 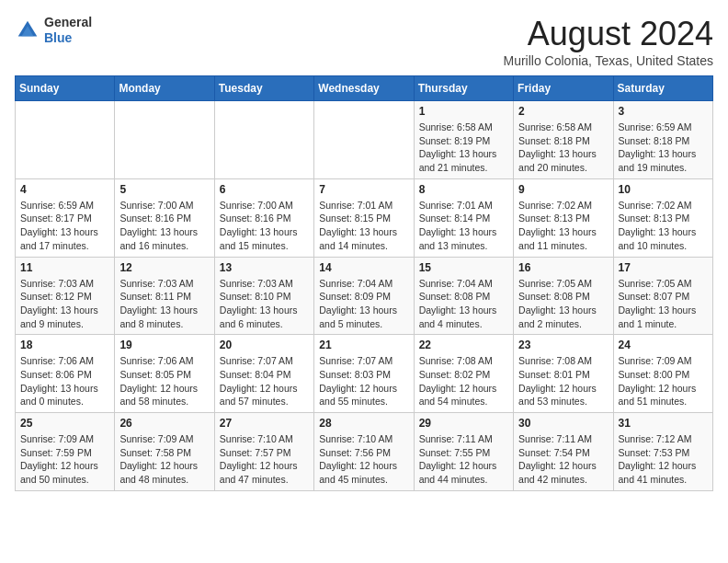 What do you see at coordinates (463, 147) in the screenshot?
I see `day-info: Sunrise: 6:58 AM Sunset: 8:19 PM Dayligh…` at bounding box center [463, 147].